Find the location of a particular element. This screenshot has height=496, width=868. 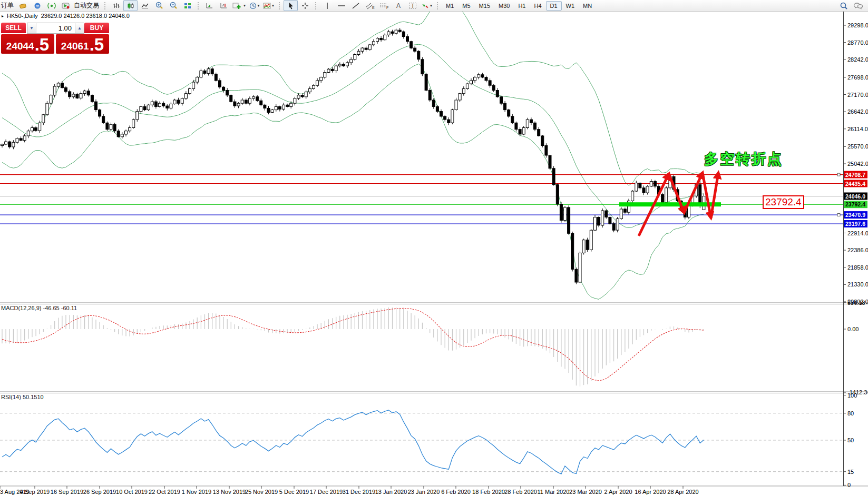

sell-button: SELL is located at coordinates (14, 28).